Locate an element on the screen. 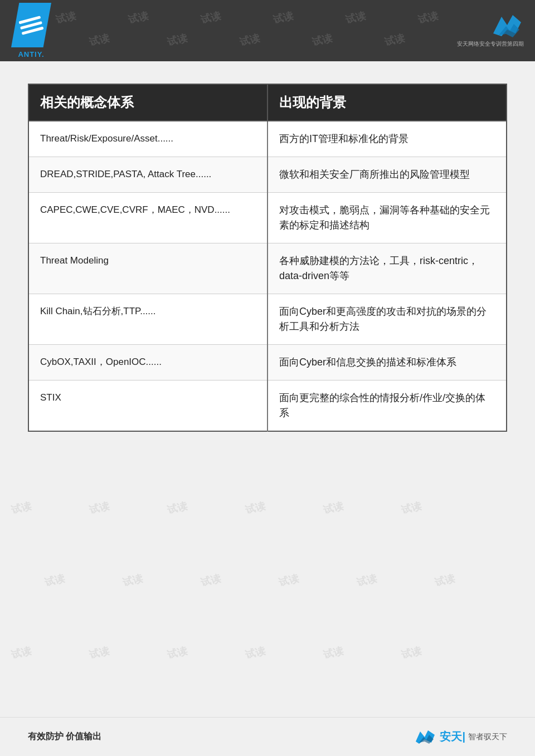  logo-lines is located at coordinates (31, 26).